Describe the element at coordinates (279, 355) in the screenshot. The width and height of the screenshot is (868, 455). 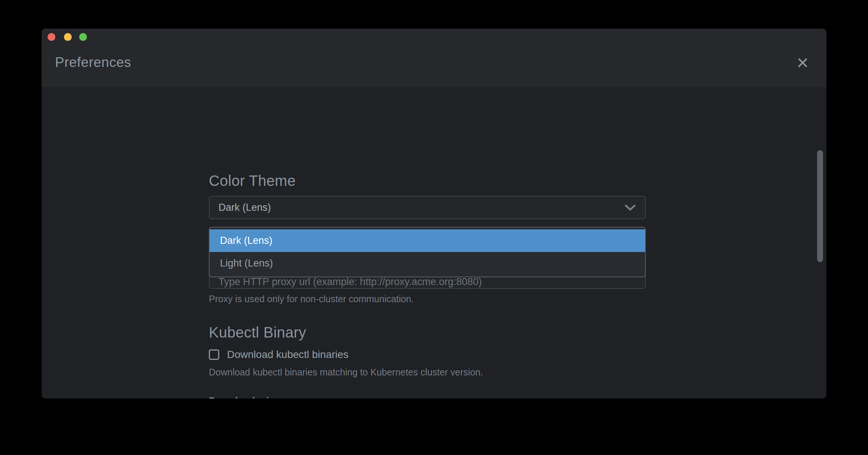
I see `download-kubectl-checkbox-row: Download kubectl binaries` at that location.